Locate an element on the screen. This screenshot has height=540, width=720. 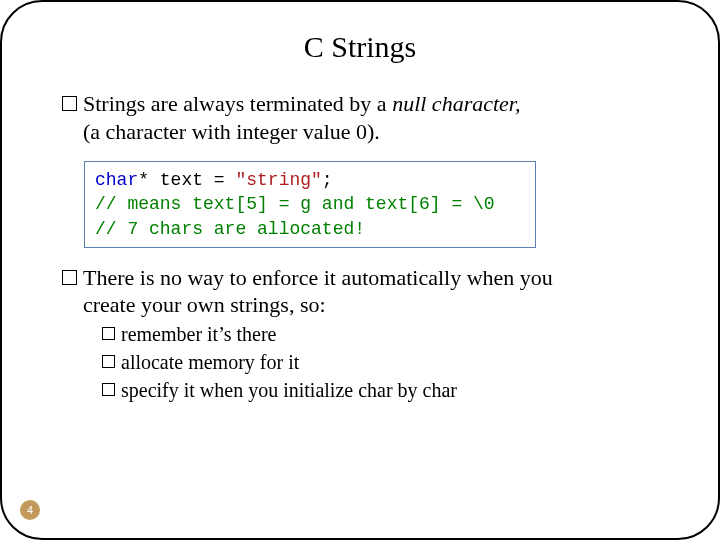
code-text: * text = is located at coordinates (186, 180).